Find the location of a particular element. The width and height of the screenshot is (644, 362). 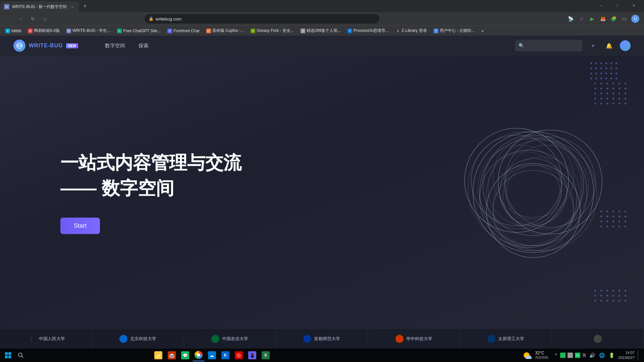

back-button: ← is located at coordinates (9, 19).